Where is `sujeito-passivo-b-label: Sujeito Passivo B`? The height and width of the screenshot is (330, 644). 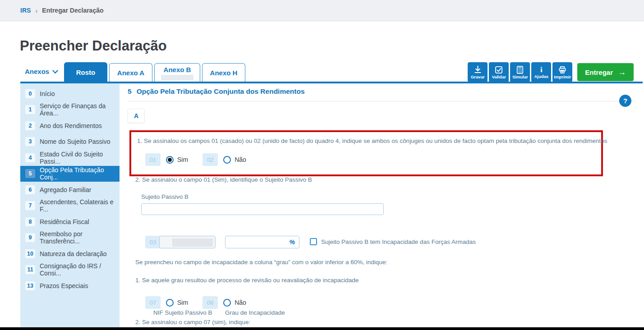 sujeito-passivo-b-label: Sujeito Passivo B is located at coordinates (165, 197).